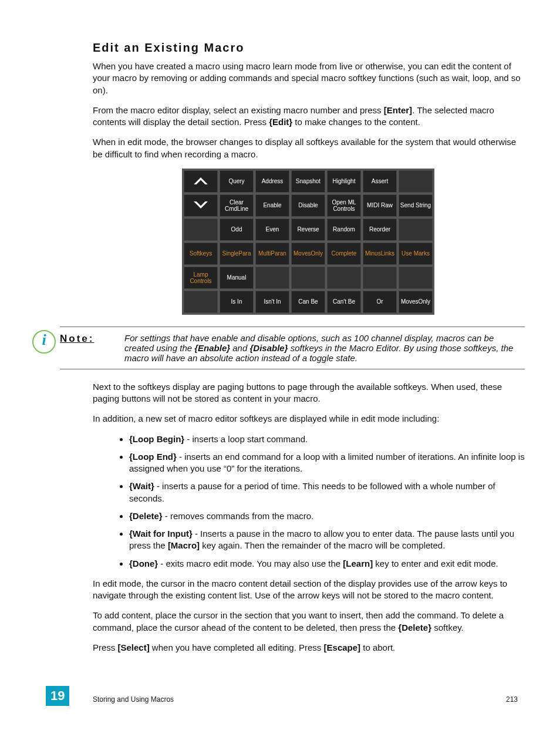 The height and width of the screenshot is (747, 560). What do you see at coordinates (269, 348) in the screenshot?
I see `softkey-disable: {Disable}` at bounding box center [269, 348].